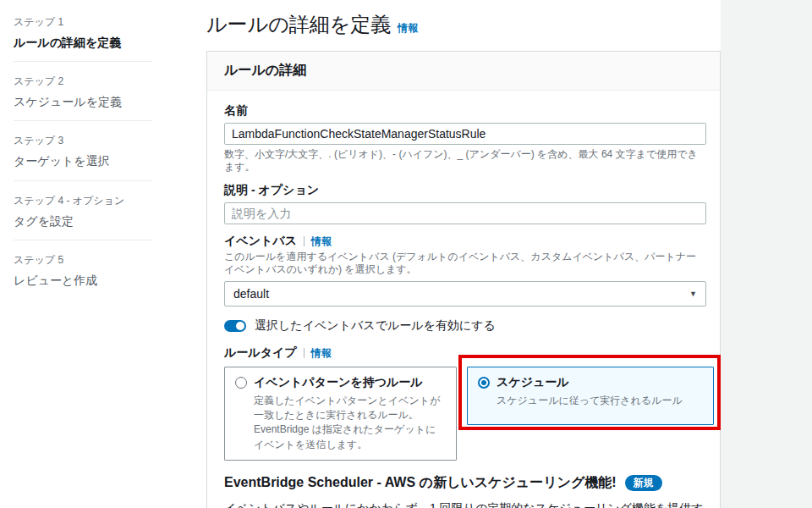 This screenshot has height=508, width=812. What do you see at coordinates (83, 144) in the screenshot?
I see `step-item-3: ステップ 3 ターゲットを選択` at bounding box center [83, 144].